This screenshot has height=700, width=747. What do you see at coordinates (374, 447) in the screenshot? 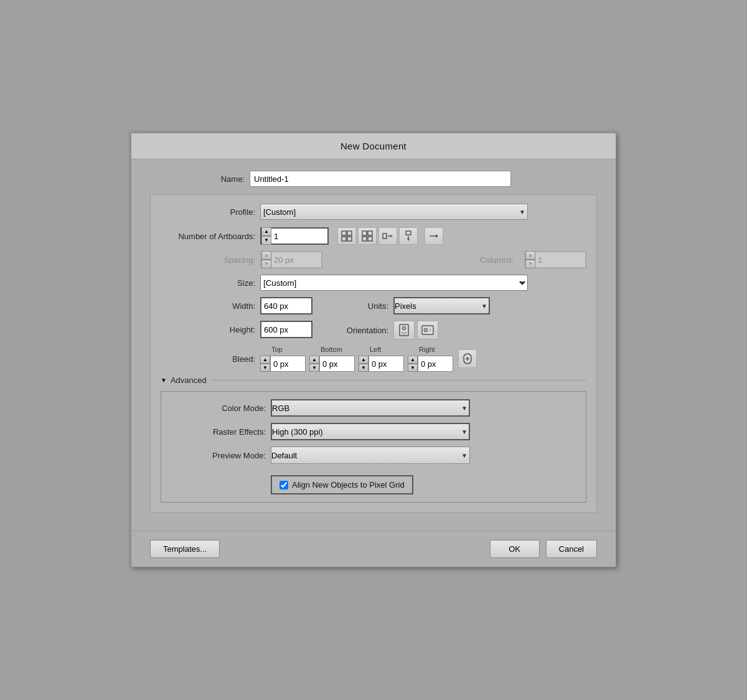
I see `advanced-inner: Color Mode: RGB CMYK ▼ Raster Effects:` at bounding box center [374, 447].